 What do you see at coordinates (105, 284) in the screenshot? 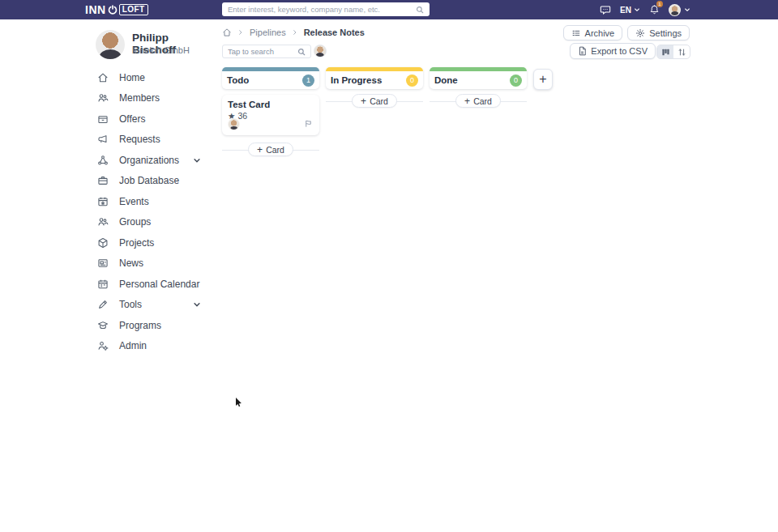
I see `sidebar-item-personal-calendar: Personal Calendar` at bounding box center [105, 284].